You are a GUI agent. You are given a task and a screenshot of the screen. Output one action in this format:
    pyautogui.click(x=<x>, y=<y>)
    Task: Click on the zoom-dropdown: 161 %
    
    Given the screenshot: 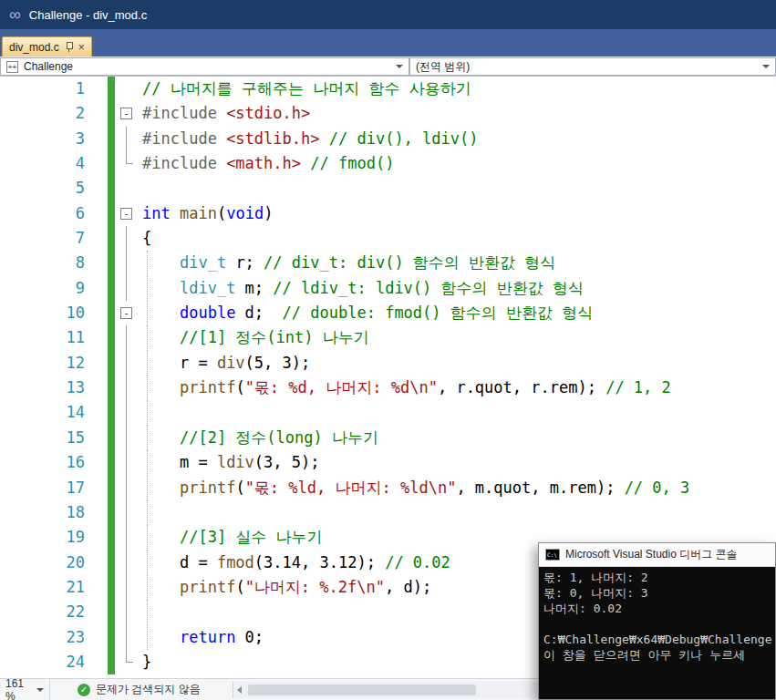 What is the action you would take?
    pyautogui.click(x=26, y=689)
    